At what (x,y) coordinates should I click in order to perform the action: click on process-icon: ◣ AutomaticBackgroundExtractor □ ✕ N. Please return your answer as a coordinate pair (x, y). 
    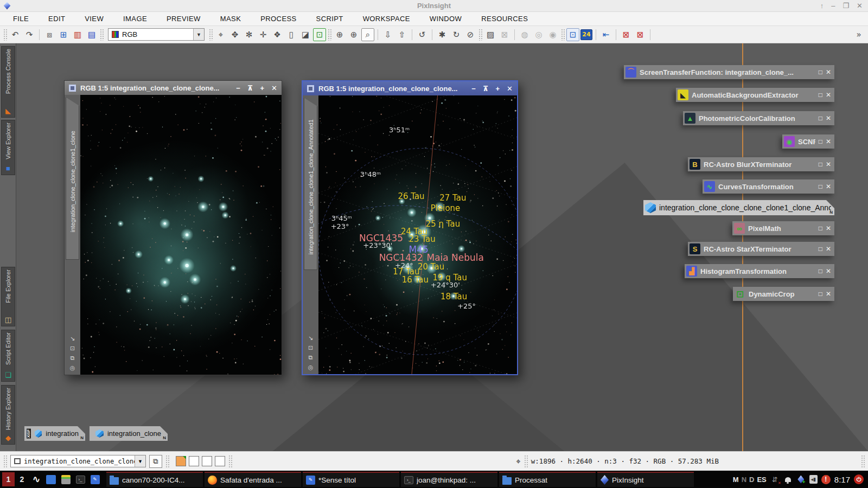
    Looking at the image, I should click on (755, 95).